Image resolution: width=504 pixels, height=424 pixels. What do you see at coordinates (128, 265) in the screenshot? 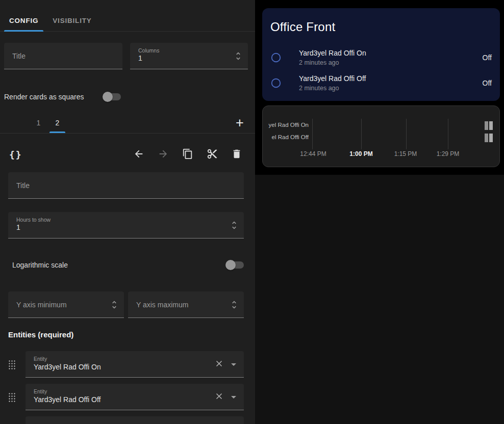
I see `log-scale-row: Logarithmic scale` at bounding box center [128, 265].